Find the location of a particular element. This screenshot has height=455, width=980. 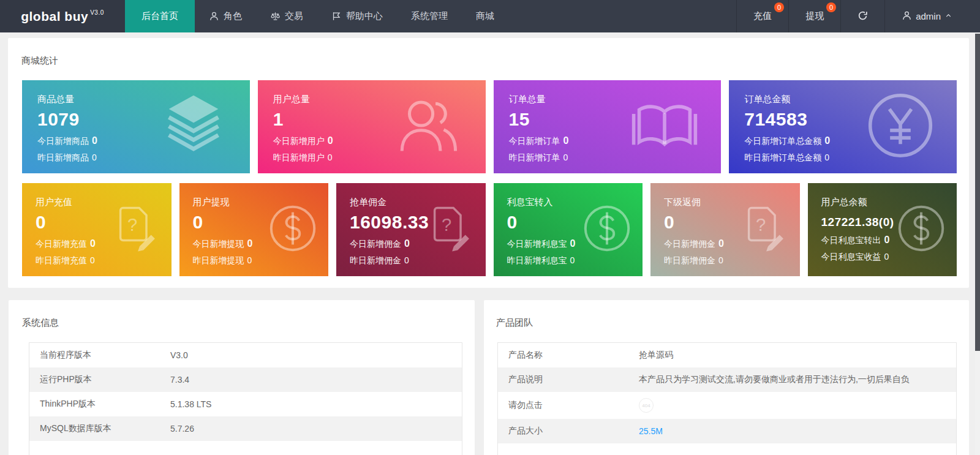

product-team-table: 产品名称抢单源码产品说明本产品只为学习测试交流,请勿要做商业或者用于违法行为,一… is located at coordinates (727, 399).